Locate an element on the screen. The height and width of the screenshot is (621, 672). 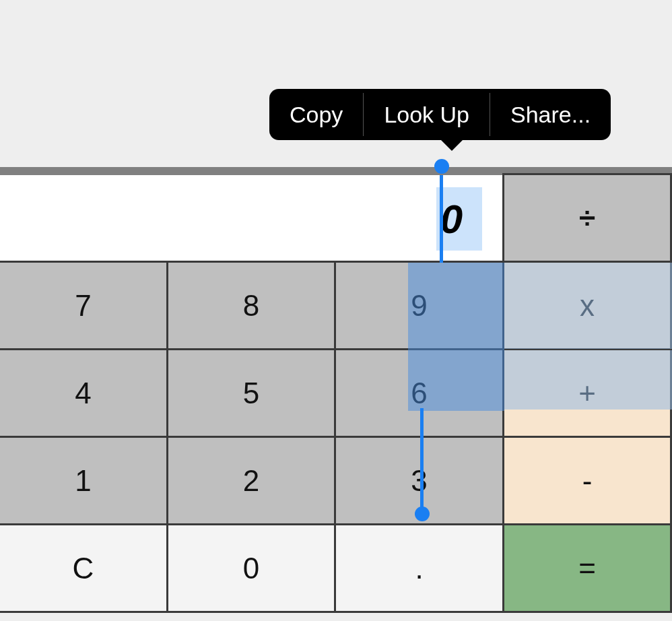
display-value: 0 is located at coordinates (451, 220).